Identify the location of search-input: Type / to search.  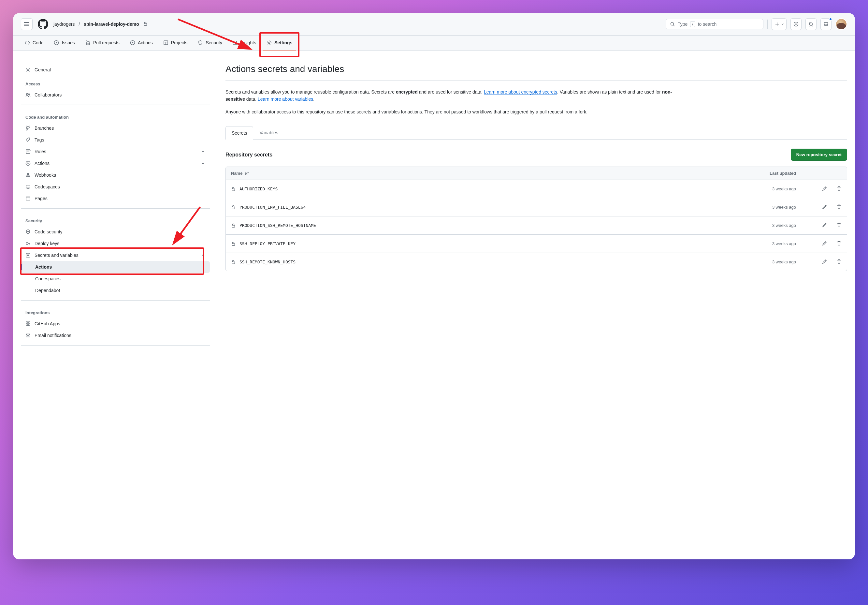
(715, 24).